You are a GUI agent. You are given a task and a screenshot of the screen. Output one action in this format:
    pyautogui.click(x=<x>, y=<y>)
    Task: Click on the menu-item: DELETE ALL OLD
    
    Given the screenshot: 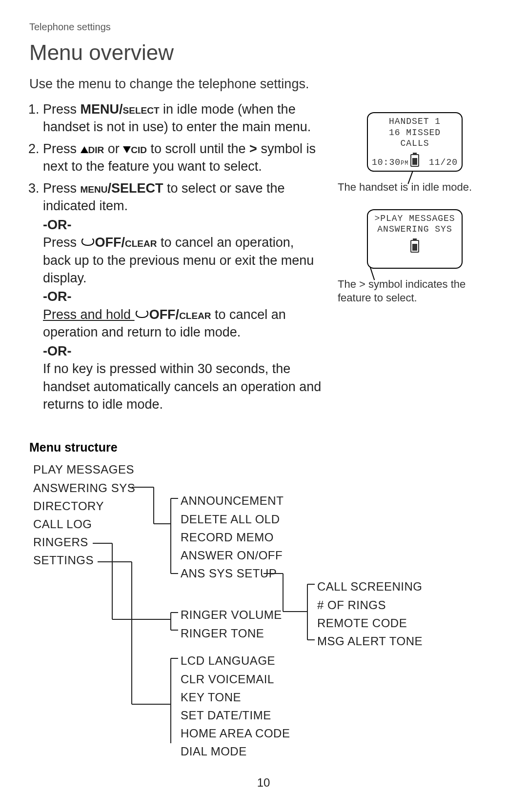 What is the action you would take?
    pyautogui.click(x=232, y=519)
    